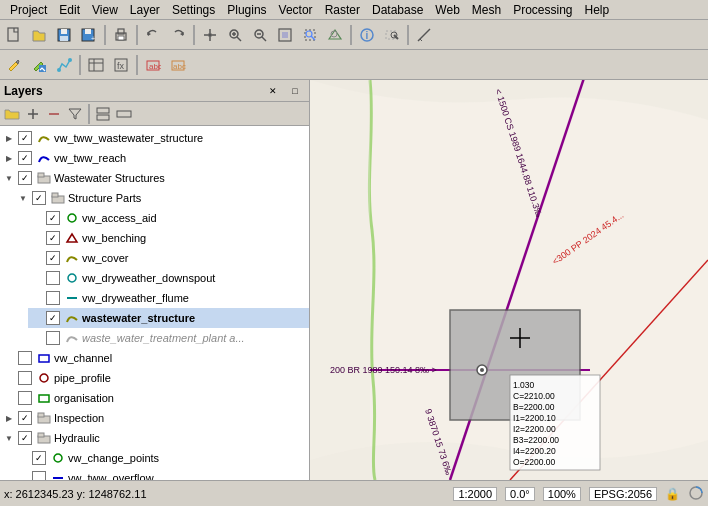 The image size is (708, 506). I want to click on open-project-button, so click(39, 35).